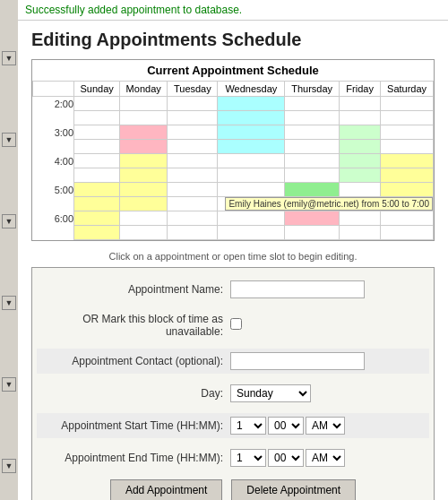  Describe the element at coordinates (233, 426) in the screenshot. I see `start-time-row: Appointment Start Time (HH:MM): 1234 567…` at that location.